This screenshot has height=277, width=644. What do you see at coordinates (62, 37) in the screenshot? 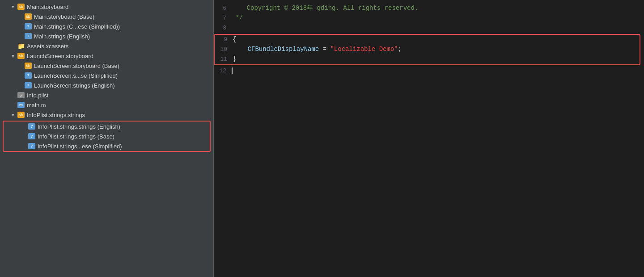
I see `sidebar-item-label: Main.strings (English)` at bounding box center [62, 37].